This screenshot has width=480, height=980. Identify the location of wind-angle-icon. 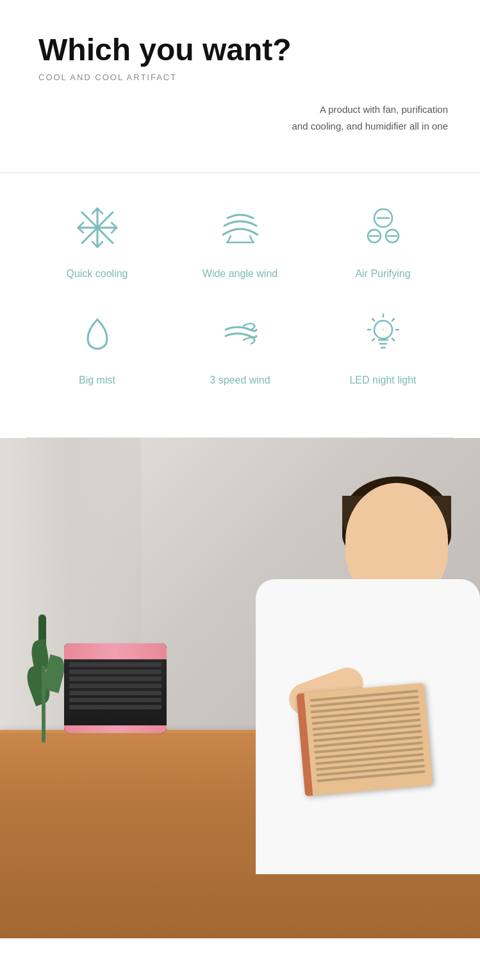
(240, 228).